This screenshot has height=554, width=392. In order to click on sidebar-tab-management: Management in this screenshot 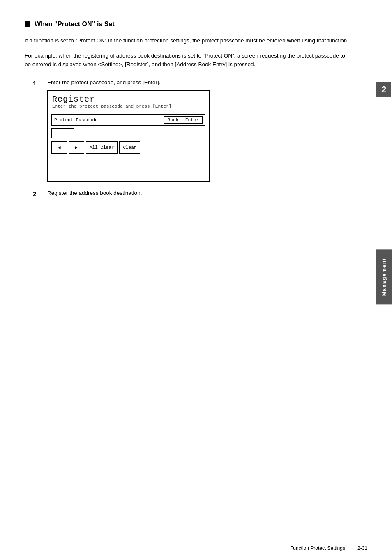, I will do `click(384, 277)`.